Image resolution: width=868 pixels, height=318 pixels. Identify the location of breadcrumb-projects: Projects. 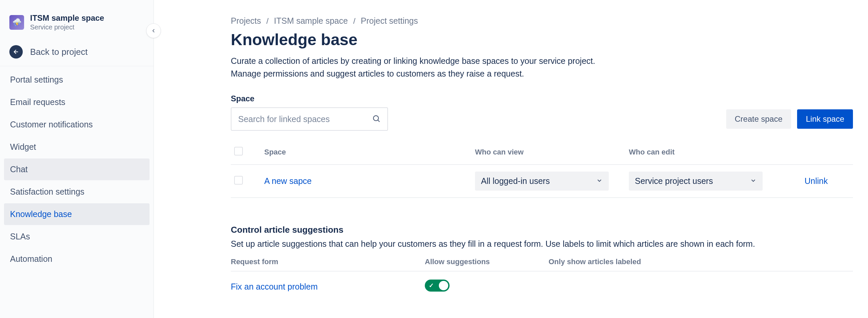
(246, 21).